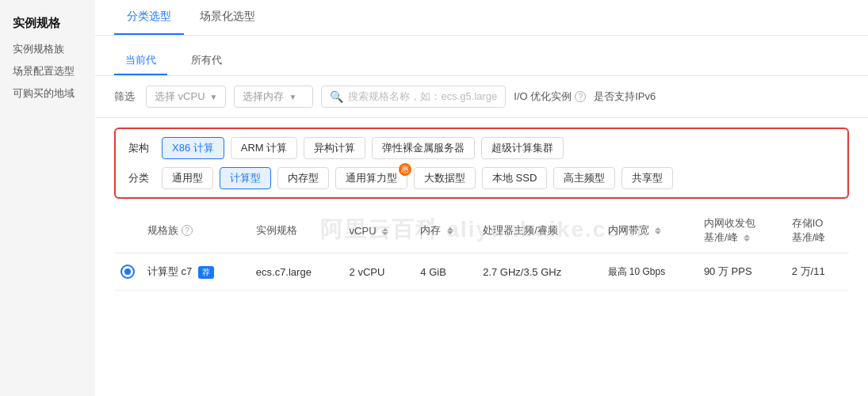 The height and width of the screenshot is (396, 868). Describe the element at coordinates (742, 231) in the screenshot. I see `th-network-pps: 内网收发包 基准/峰` at that location.